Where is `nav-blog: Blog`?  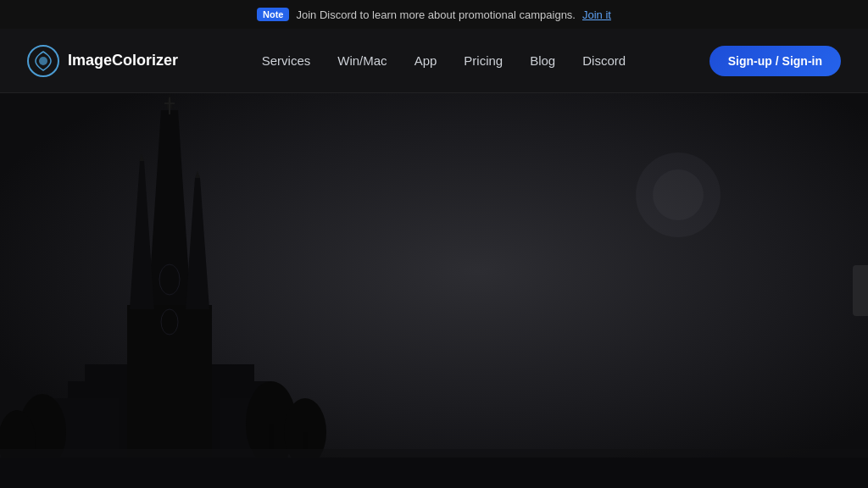
nav-blog: Blog is located at coordinates (542, 61).